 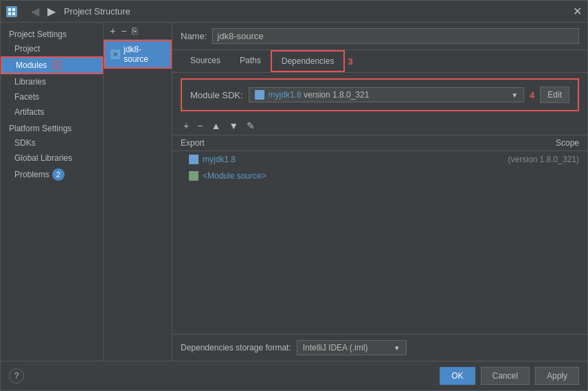 What do you see at coordinates (52, 11) in the screenshot?
I see `forward-button: ▶` at bounding box center [52, 11].